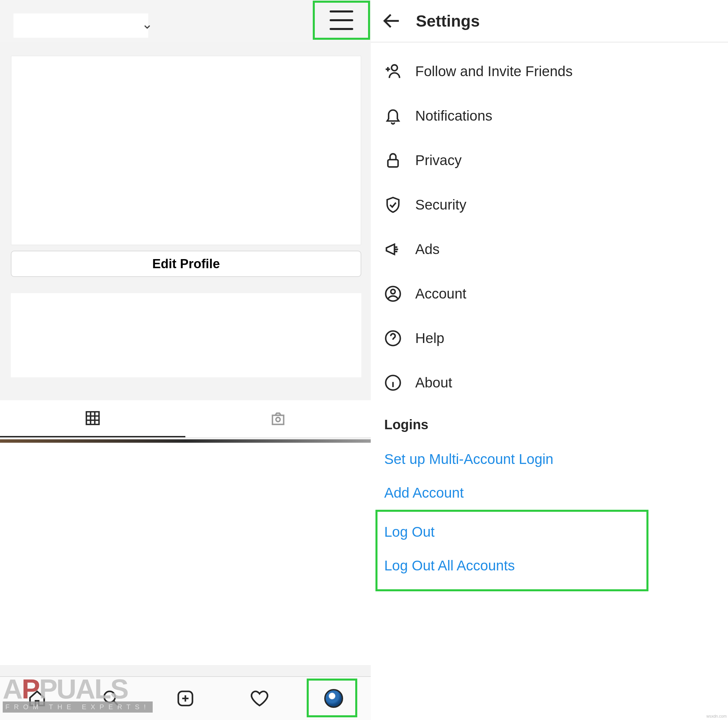  Describe the element at coordinates (186, 335) in the screenshot. I see `story-highlights-area` at that location.